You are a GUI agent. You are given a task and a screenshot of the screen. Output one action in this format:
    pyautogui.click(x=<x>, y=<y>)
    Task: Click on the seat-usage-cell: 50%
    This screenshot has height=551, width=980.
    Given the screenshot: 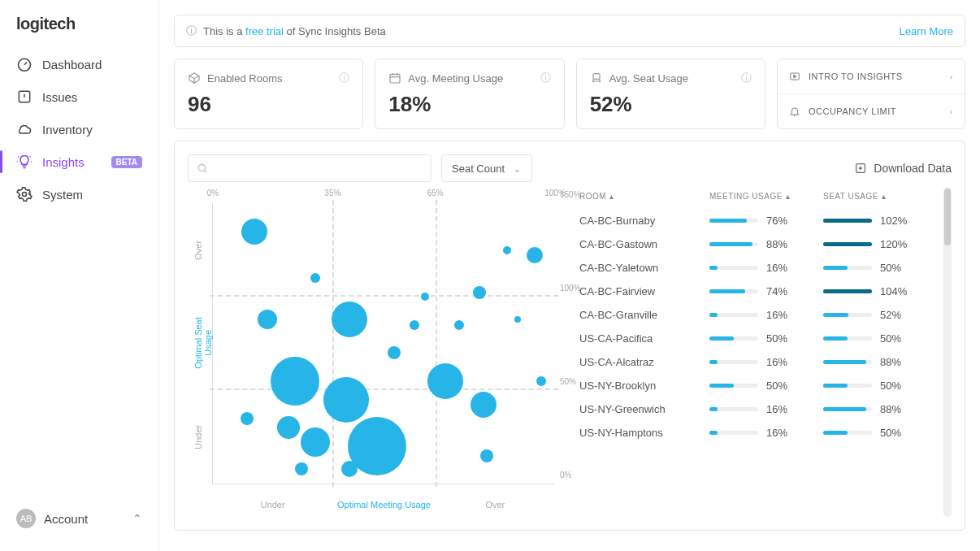 What is the action you would take?
    pyautogui.click(x=880, y=338)
    